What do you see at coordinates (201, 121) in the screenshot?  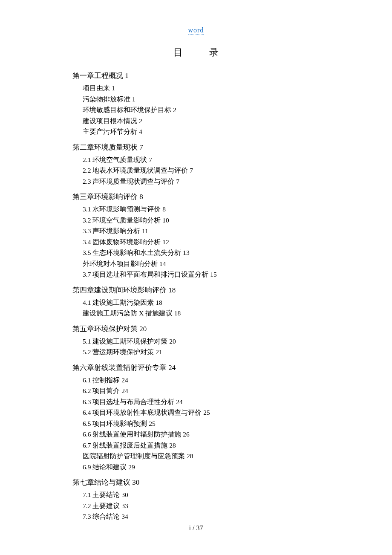 I see `toc-item: 建设项目根本情况 2` at bounding box center [201, 121].